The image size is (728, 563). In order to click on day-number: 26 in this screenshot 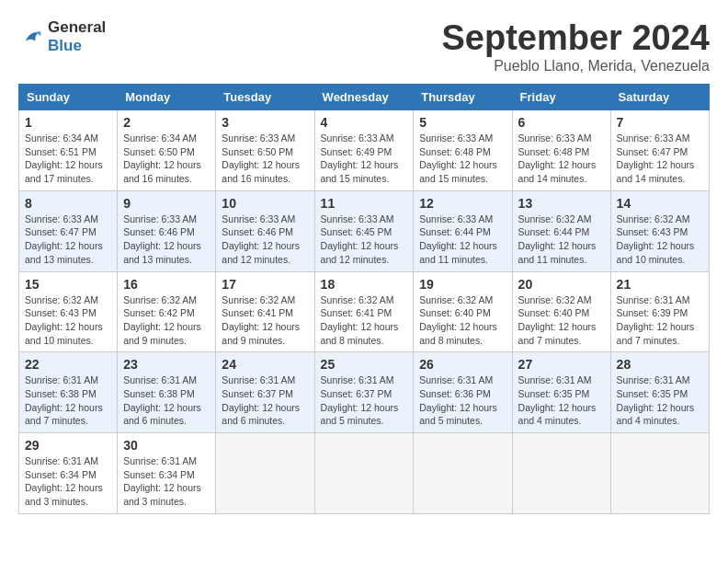, I will do `click(462, 364)`.